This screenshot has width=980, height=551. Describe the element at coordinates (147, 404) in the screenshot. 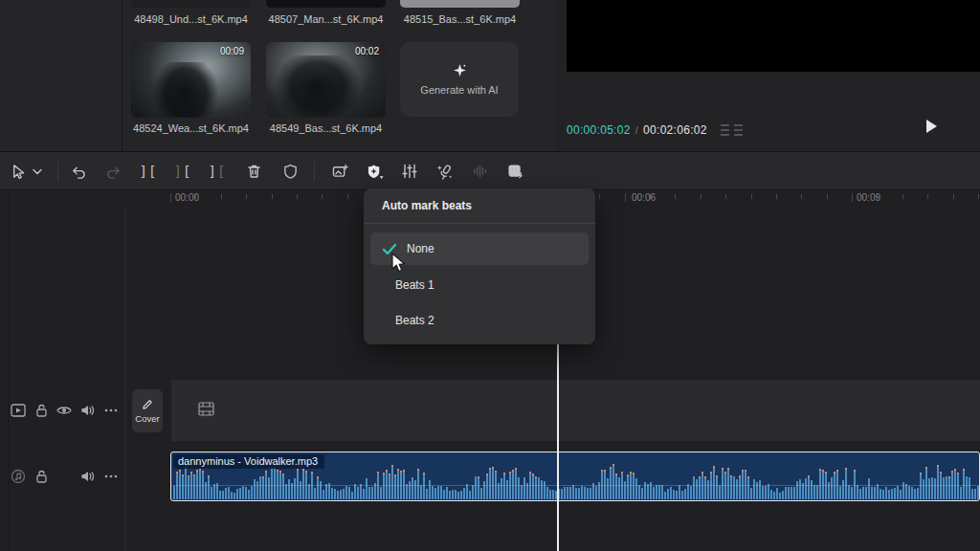

I see `pencil-icon` at that location.